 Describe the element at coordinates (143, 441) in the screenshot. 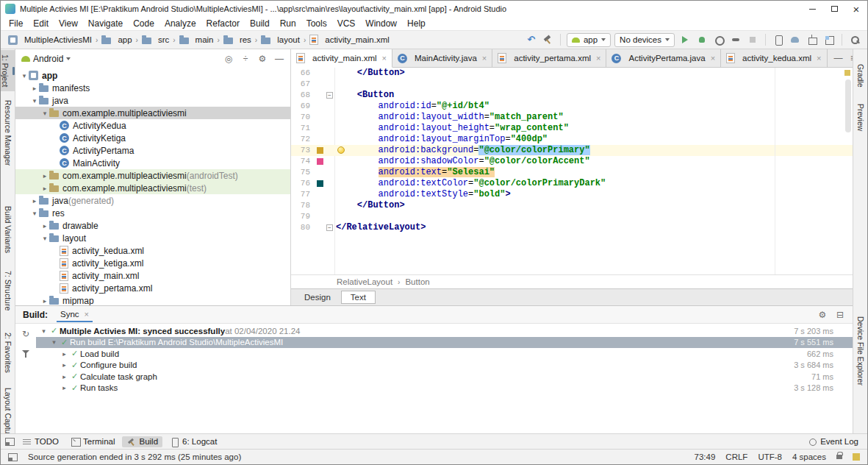

I see `tool-button-build: Build` at that location.